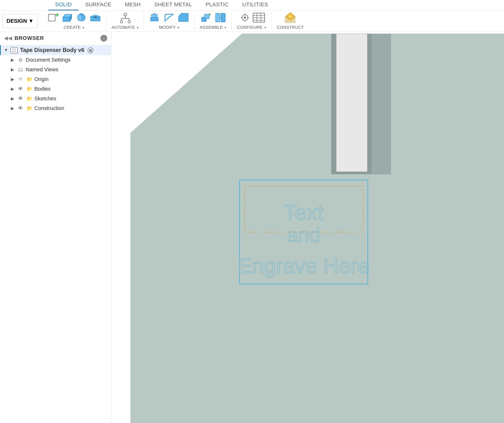 The width and height of the screenshot is (504, 423). Describe the element at coordinates (13, 99) in the screenshot. I see `sketches-arrow: ▶` at that location.